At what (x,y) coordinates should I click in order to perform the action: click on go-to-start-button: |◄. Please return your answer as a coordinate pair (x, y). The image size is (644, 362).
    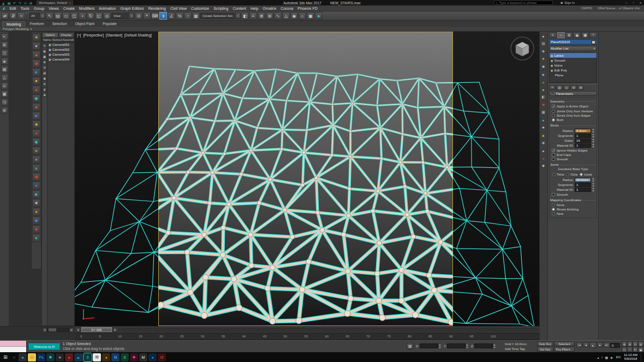
    Looking at the image, I should click on (580, 345).